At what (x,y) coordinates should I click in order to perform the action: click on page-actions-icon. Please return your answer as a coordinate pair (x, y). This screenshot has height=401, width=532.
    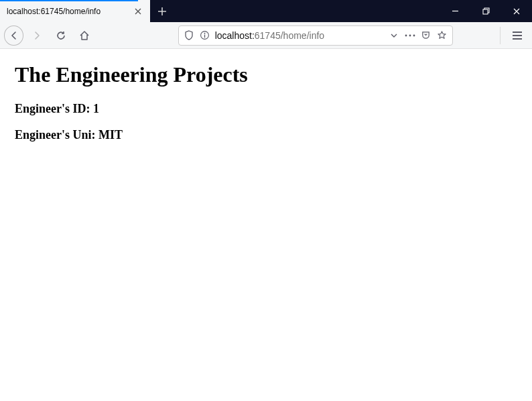
    Looking at the image, I should click on (410, 36).